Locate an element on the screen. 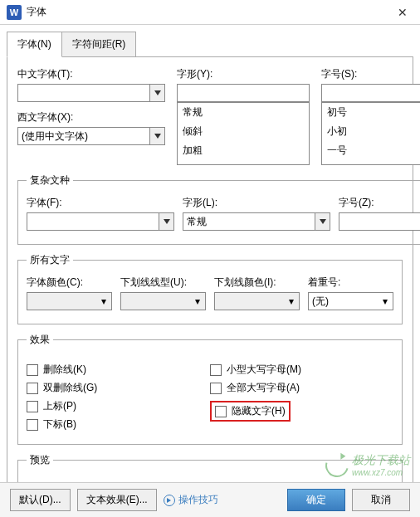 The width and height of the screenshot is (420, 517). font-size-combo is located at coordinates (370, 93).